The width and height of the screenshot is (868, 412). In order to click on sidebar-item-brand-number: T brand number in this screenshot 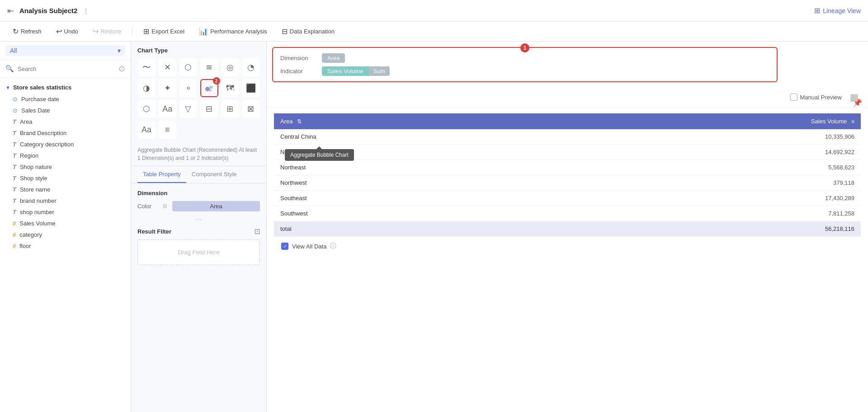, I will do `click(65, 201)`.